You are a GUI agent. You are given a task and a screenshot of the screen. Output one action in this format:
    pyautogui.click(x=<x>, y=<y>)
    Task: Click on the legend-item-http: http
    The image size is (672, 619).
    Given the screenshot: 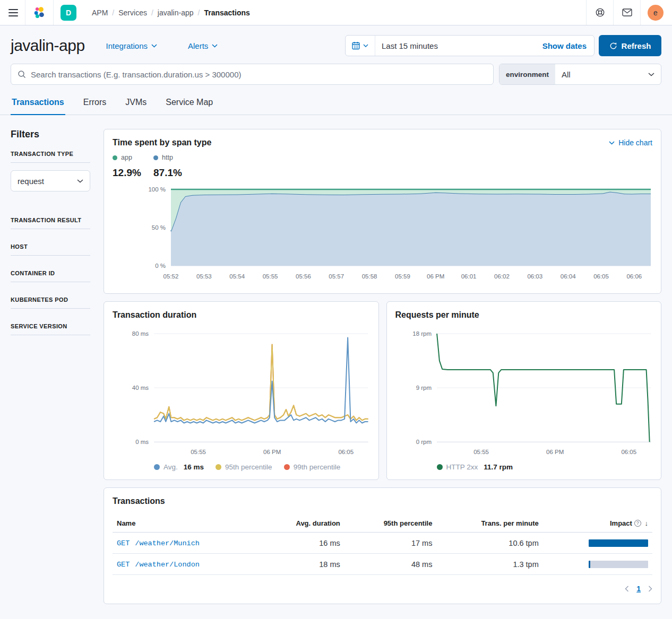 What is the action you would take?
    pyautogui.click(x=174, y=158)
    